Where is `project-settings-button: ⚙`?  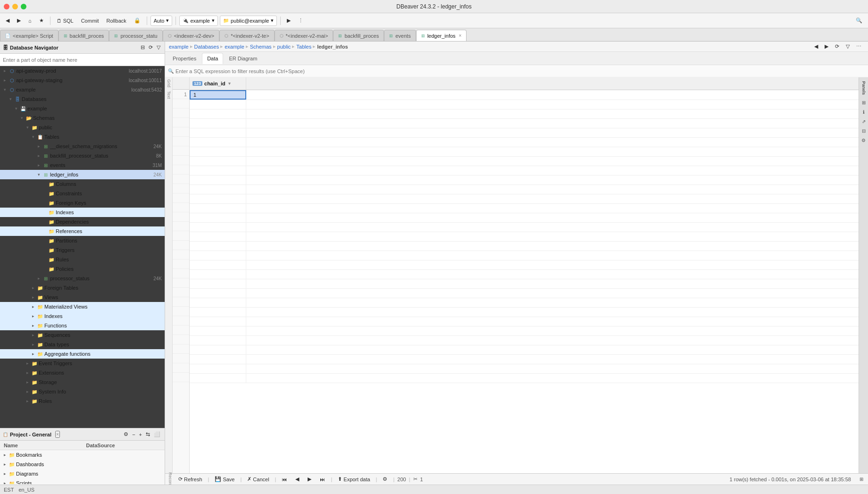
project-settings-button: ⚙ is located at coordinates (126, 435).